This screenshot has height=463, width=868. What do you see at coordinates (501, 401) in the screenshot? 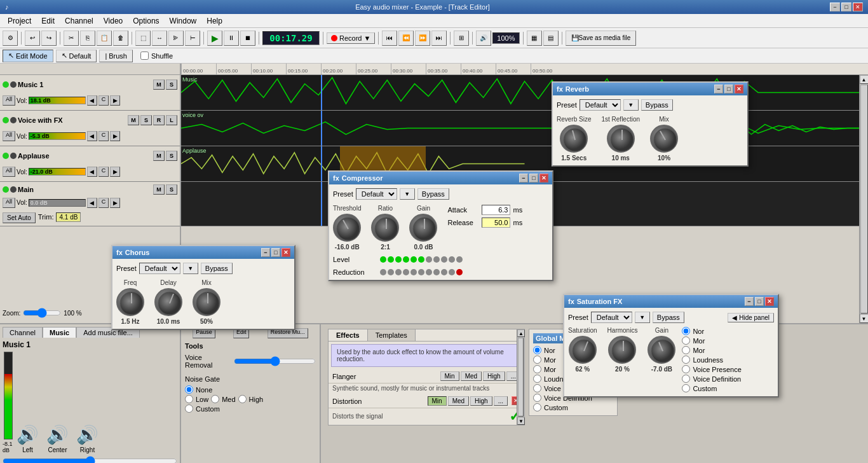
I see `distortion-more-btn: ...` at bounding box center [501, 401].